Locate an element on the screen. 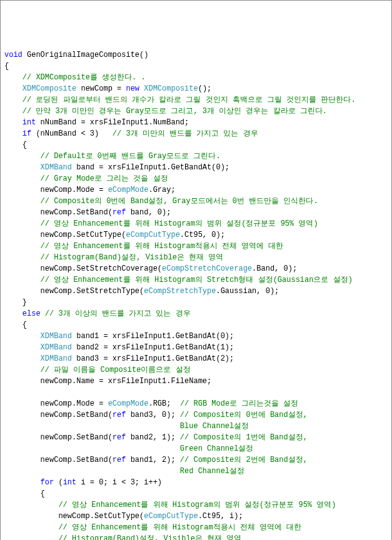 The width and height of the screenshot is (392, 540). code-token: band = xrsFileInput1.GetBandAt(0); is located at coordinates (151, 168).